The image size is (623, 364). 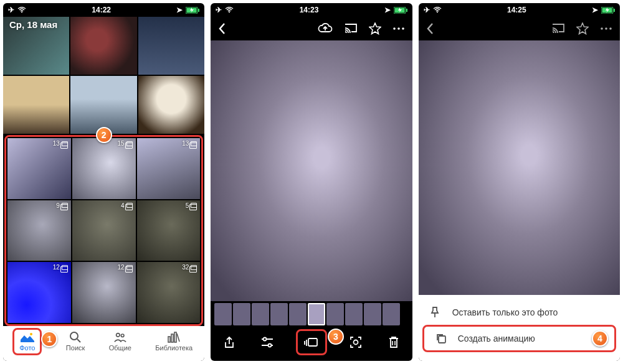 I want to click on tab-label: Библиотека, so click(x=174, y=348).